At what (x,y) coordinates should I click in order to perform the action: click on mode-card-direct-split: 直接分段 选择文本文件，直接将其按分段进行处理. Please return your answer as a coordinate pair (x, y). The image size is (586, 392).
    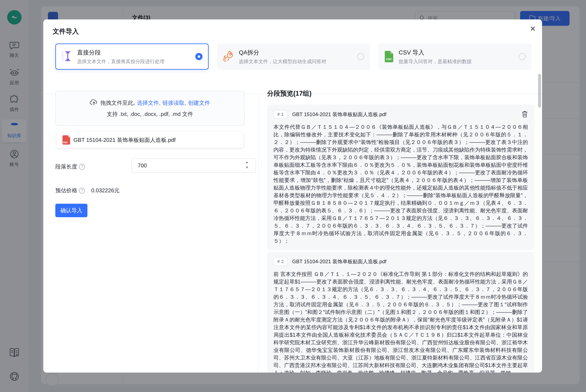
    Looking at the image, I should click on (132, 56).